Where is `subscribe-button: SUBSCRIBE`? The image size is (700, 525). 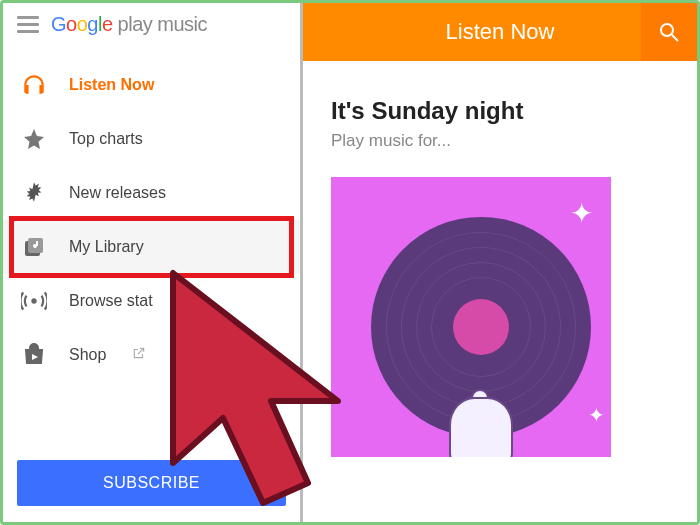
subscribe-button: SUBSCRIBE is located at coordinates (152, 483).